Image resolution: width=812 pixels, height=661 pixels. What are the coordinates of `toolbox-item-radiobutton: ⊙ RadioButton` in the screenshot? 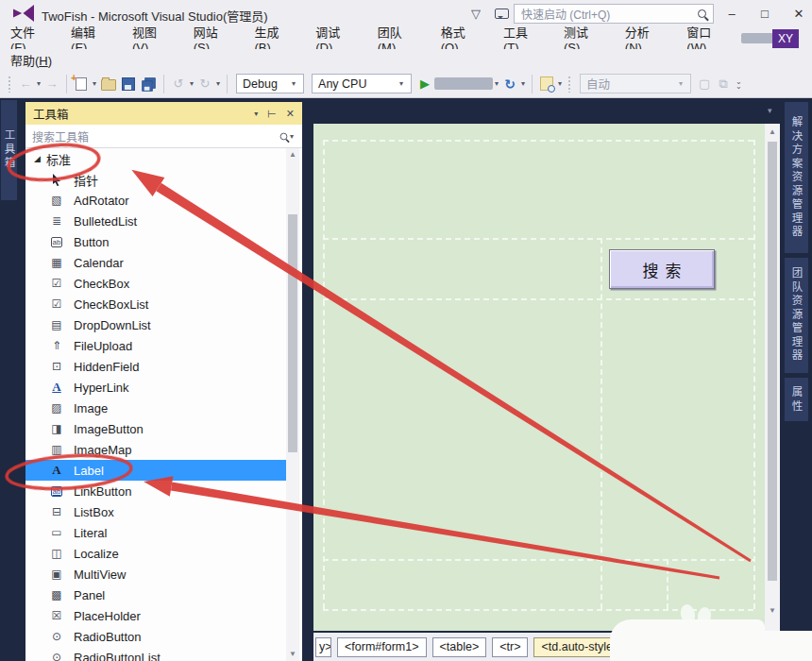 It's located at (157, 636).